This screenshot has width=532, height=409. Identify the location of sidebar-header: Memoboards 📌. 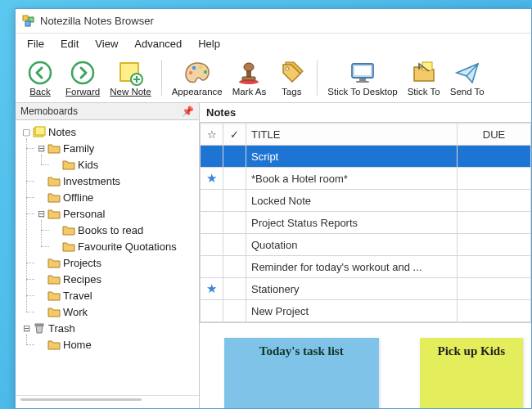
(107, 111).